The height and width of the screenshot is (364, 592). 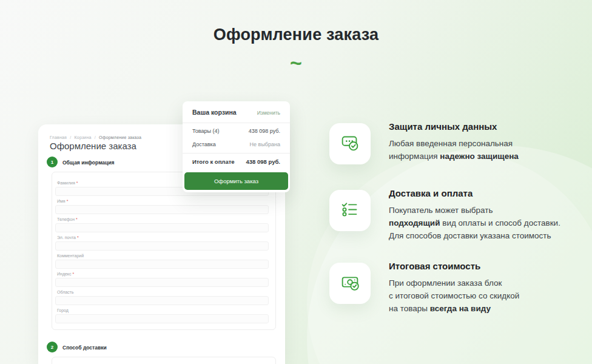 I want to click on cart-total-row: Итого к оплате 438 098 руб., so click(x=237, y=162).